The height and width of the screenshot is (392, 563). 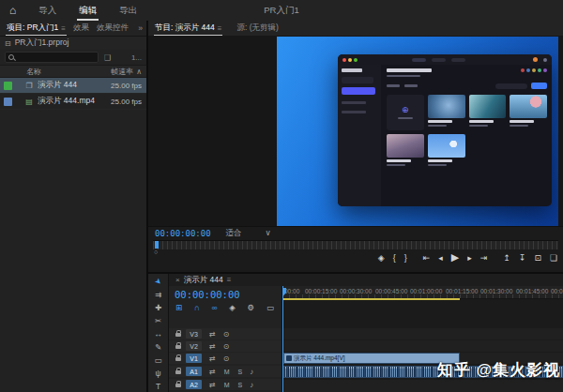 I want to click on new-bin-icon: ❑, so click(x=107, y=58).